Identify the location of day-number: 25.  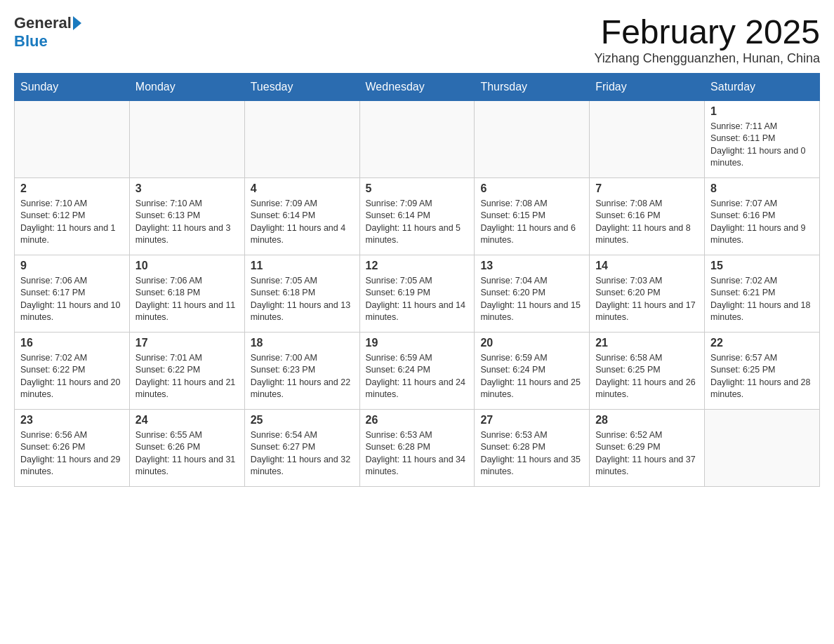
(302, 420).